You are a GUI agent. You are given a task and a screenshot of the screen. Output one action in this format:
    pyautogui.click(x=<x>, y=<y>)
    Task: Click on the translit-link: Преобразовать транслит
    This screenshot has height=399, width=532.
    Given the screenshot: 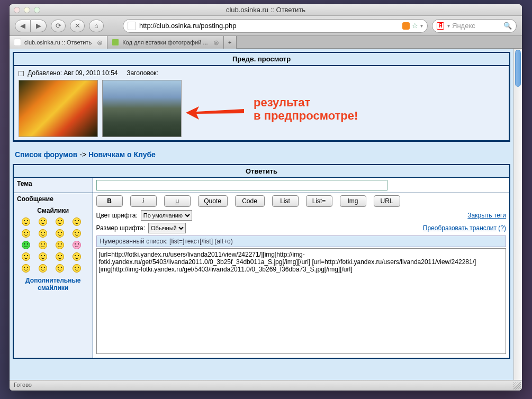 What is the action you would take?
    pyautogui.click(x=459, y=228)
    